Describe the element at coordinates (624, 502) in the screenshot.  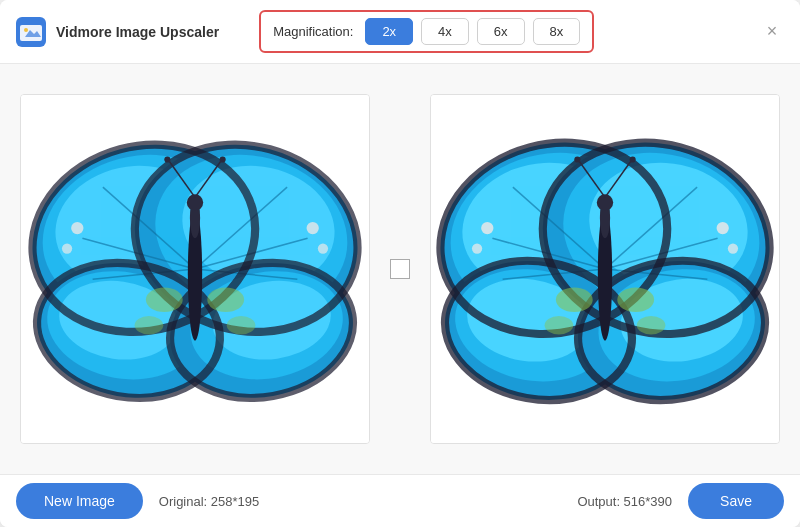
I see `output-info: Output: 516*390` at that location.